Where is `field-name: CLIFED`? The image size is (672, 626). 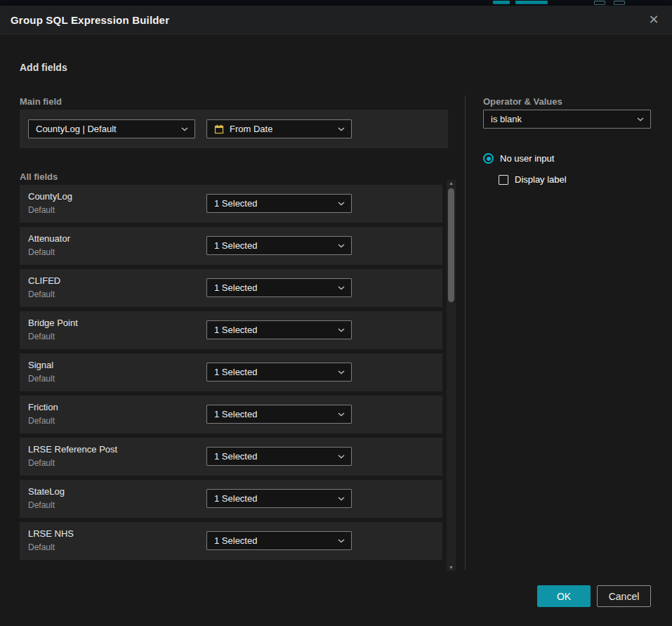 field-name: CLIFED is located at coordinates (44, 281).